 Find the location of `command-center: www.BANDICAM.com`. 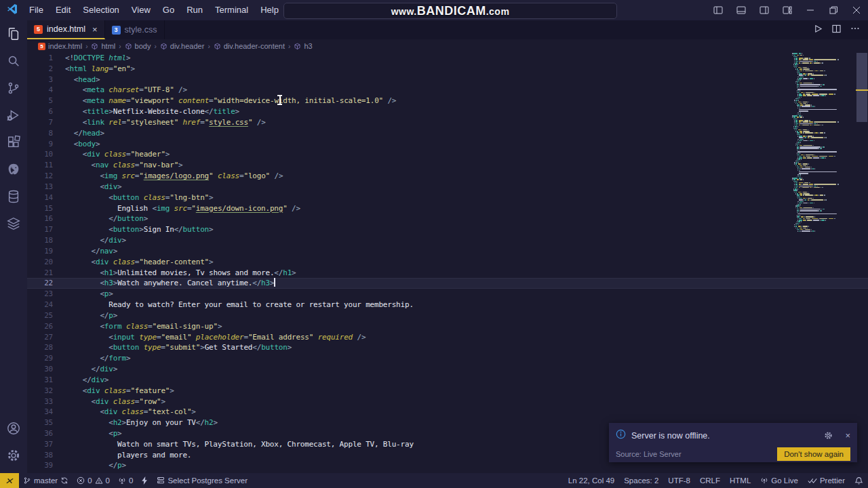

command-center: www.BANDICAM.com is located at coordinates (450, 11).